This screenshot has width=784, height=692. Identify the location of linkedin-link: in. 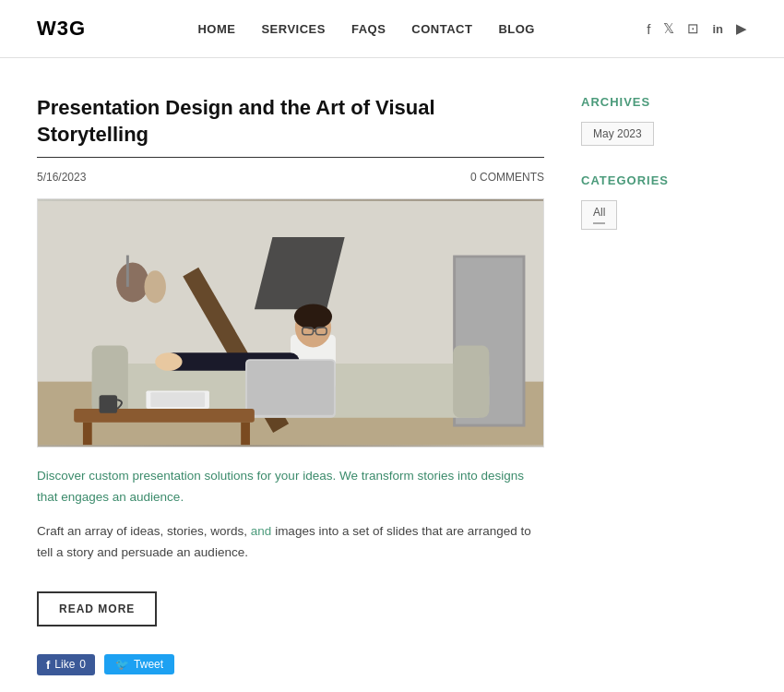
(718, 30).